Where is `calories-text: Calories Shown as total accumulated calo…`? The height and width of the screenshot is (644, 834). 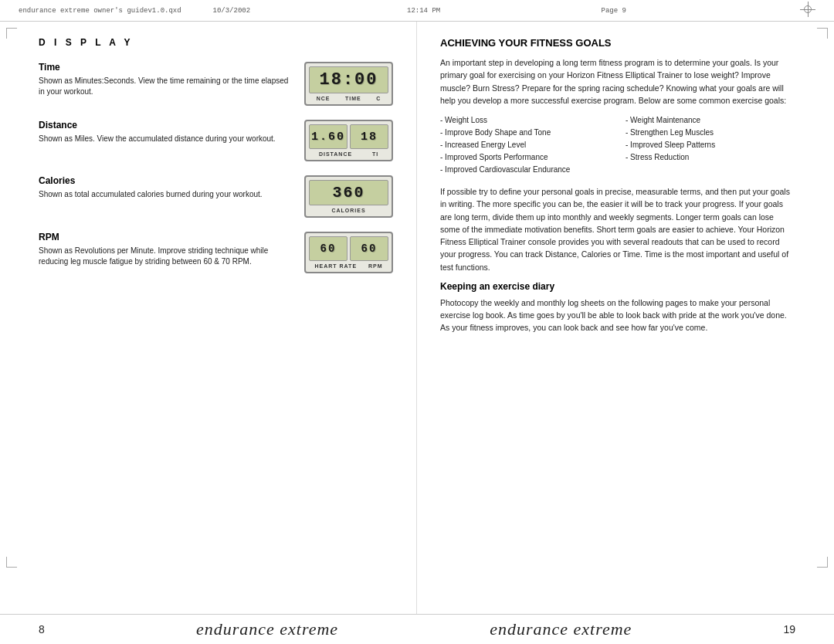 calories-text: Calories Shown as total accumulated calo… is located at coordinates (165, 188).